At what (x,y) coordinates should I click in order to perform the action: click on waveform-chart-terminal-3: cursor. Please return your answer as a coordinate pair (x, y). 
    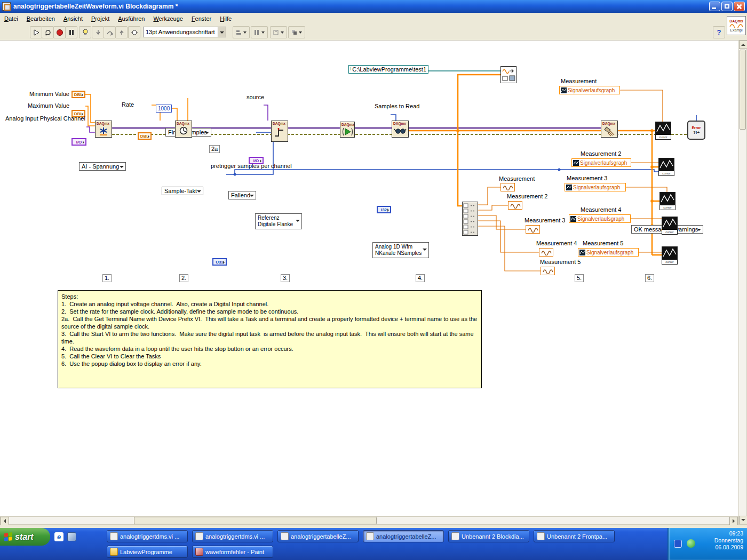
    Looking at the image, I should click on (667, 201).